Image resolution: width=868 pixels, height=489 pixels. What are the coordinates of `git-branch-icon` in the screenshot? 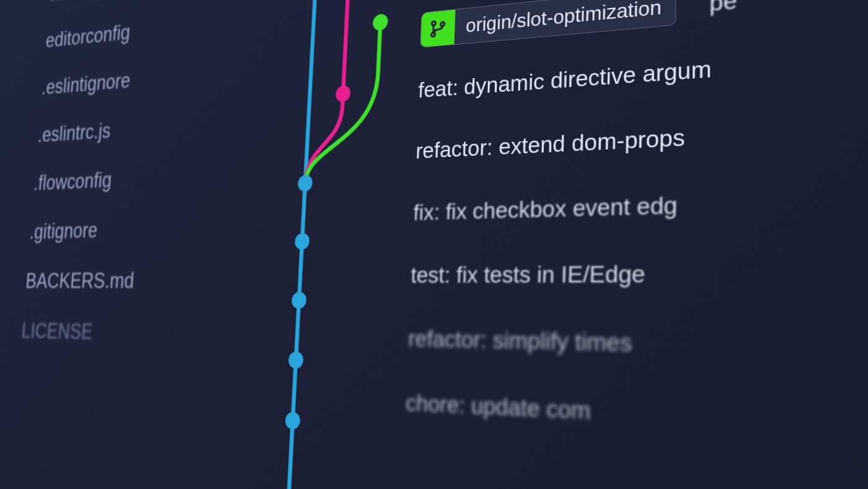 It's located at (438, 29).